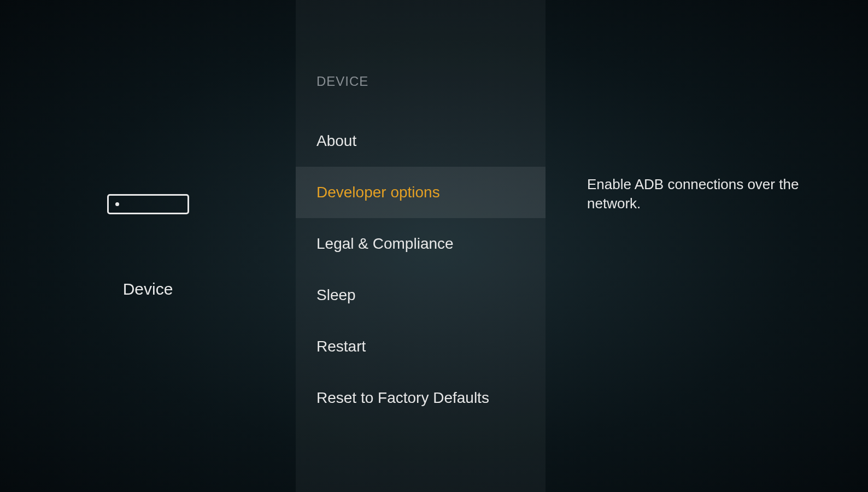 This screenshot has width=868, height=492. What do you see at coordinates (421, 141) in the screenshot?
I see `menu-item-about: About` at bounding box center [421, 141].